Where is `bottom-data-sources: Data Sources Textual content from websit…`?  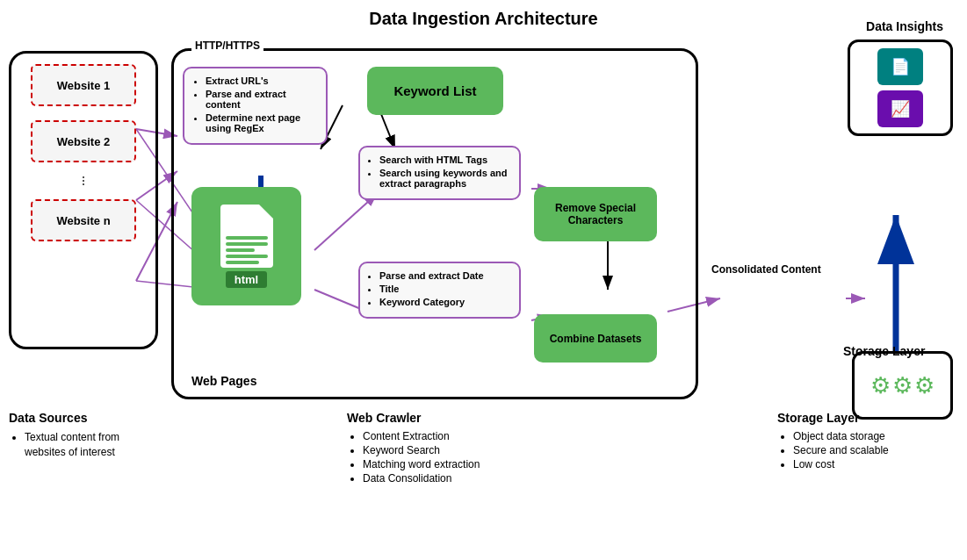
bottom-data-sources: Data Sources Textual content from websit… is located at coordinates (86, 449).